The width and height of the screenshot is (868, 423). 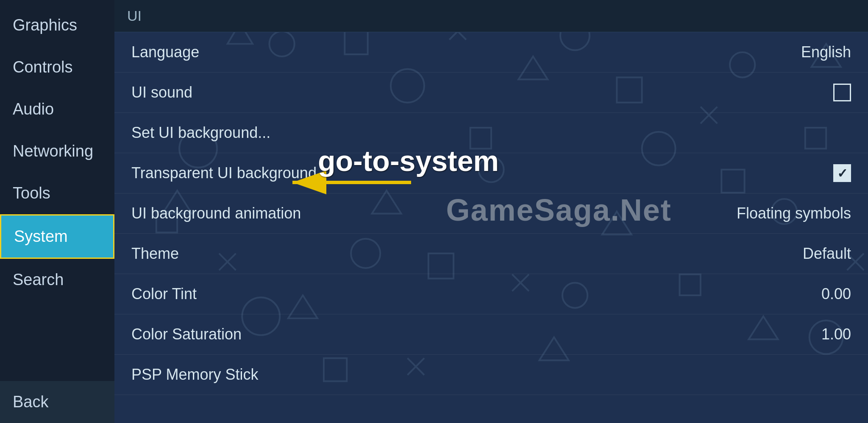 What do you see at coordinates (57, 151) in the screenshot?
I see `sidebar-item-networking: Networking` at bounding box center [57, 151].